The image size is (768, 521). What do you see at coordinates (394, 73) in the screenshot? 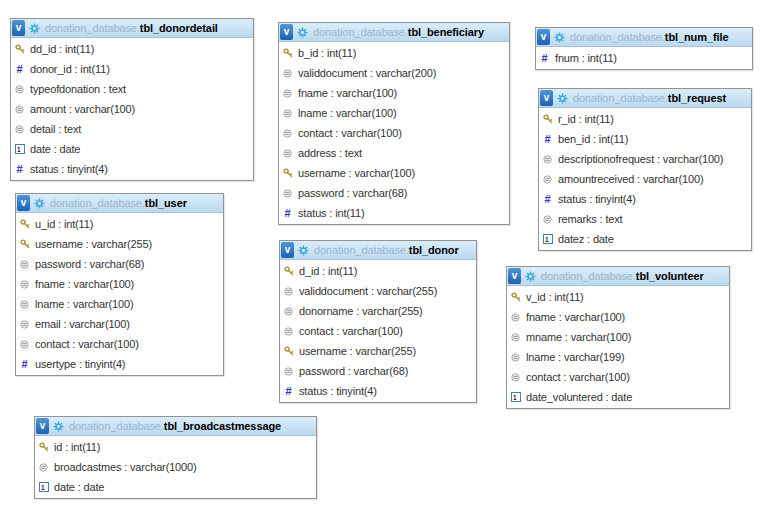
I see `field-row-validdocument: validdocument : varchar(200)` at bounding box center [394, 73].